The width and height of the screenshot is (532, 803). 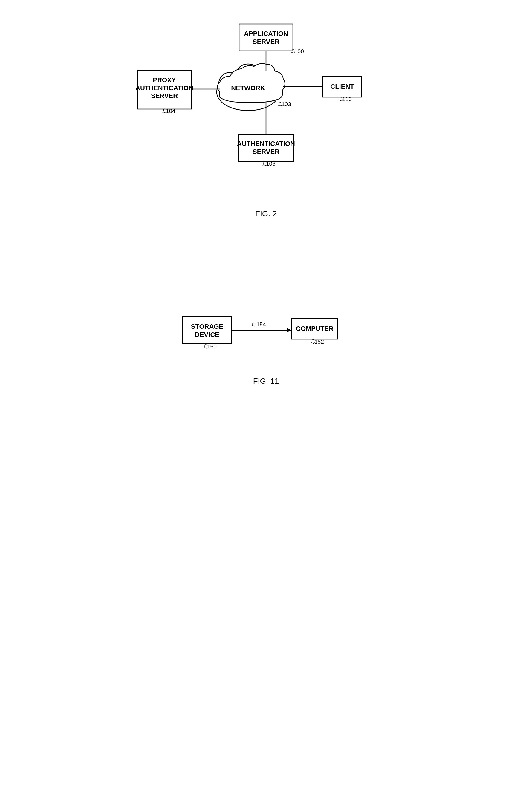 What do you see at coordinates (261, 324) in the screenshot?
I see `svg-text: 154` at bounding box center [261, 324].